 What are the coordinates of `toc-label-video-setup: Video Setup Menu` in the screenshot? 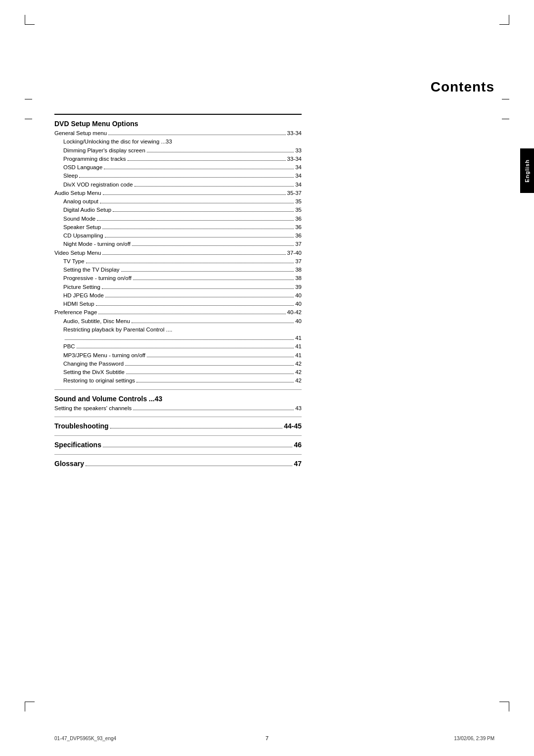 It's located at (78, 253).